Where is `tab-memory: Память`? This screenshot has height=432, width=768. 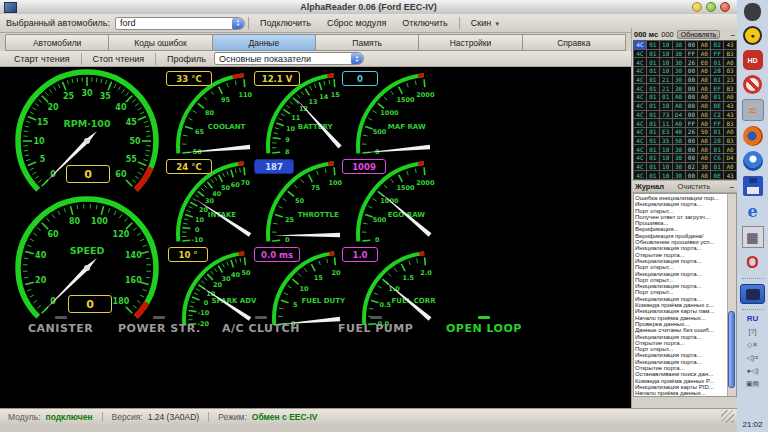 tab-memory: Память is located at coordinates (368, 42).